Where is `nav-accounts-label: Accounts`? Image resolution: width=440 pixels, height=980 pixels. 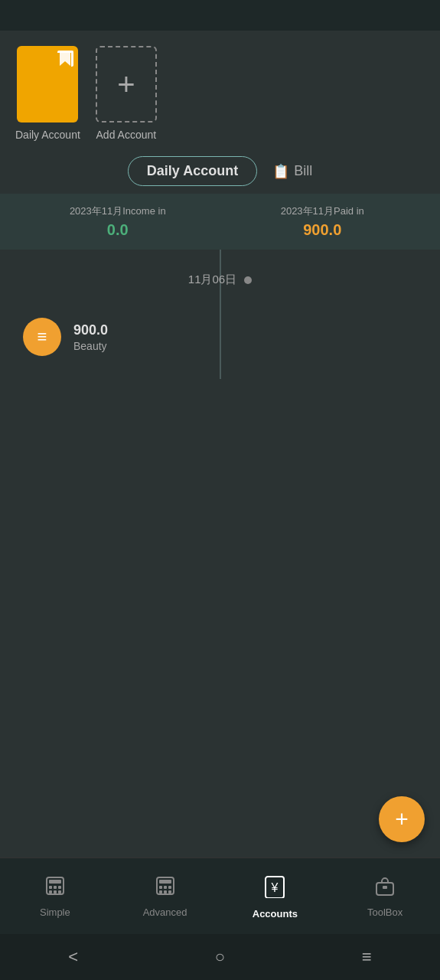
nav-accounts-label: Accounts is located at coordinates (275, 914).